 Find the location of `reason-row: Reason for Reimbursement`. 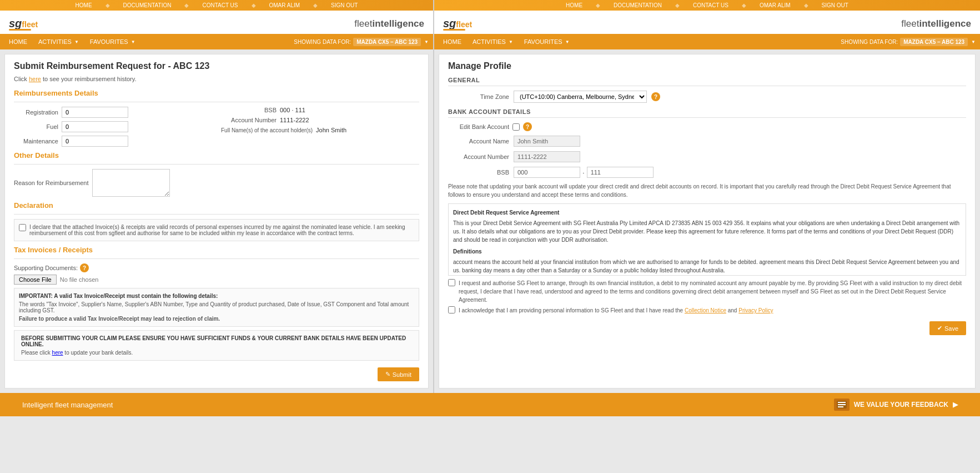

reason-row: Reason for Reimbursement is located at coordinates (217, 183).